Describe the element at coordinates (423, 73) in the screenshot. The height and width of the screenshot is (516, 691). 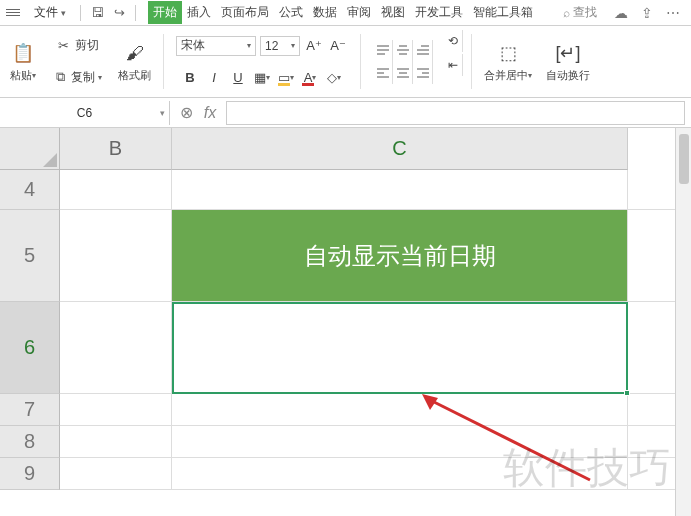
I see `align-right-icon` at that location.